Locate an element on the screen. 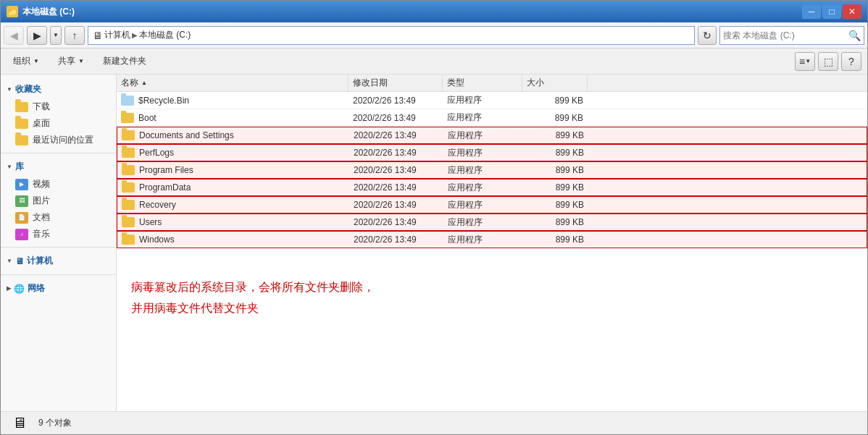  window-title: 本地磁盘 (C:) is located at coordinates (49, 12).